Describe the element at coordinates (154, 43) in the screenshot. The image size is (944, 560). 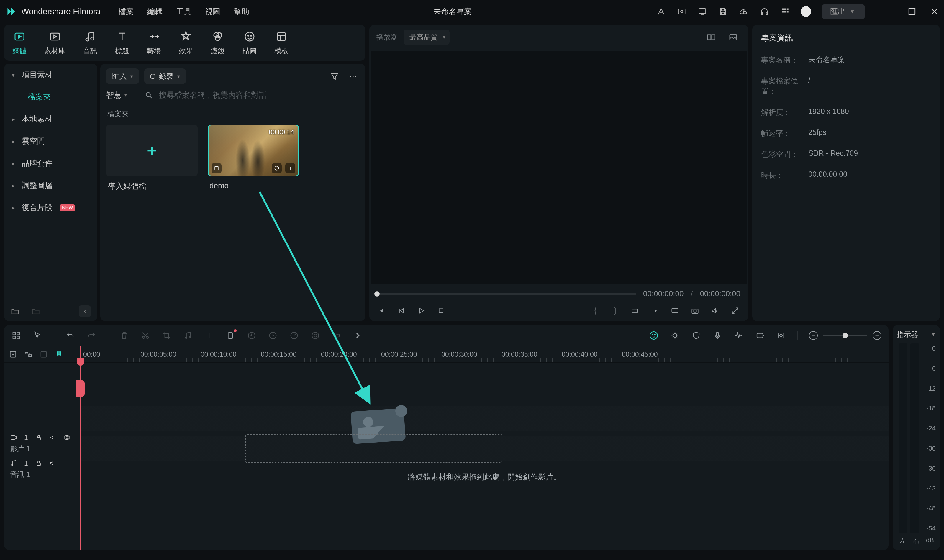
I see `tool-tab-transition: 轉場` at that location.